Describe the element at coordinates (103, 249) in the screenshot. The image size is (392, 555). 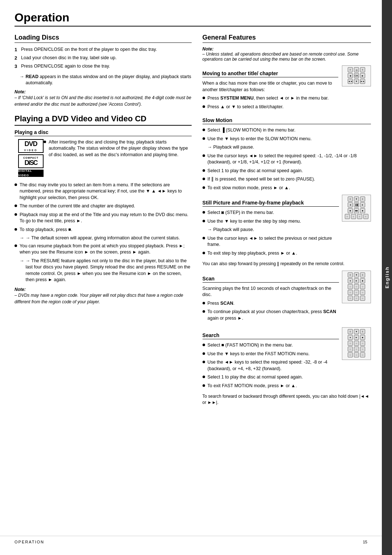
I see `playing-bullet-6: You can resume playback from the point a…` at that location.